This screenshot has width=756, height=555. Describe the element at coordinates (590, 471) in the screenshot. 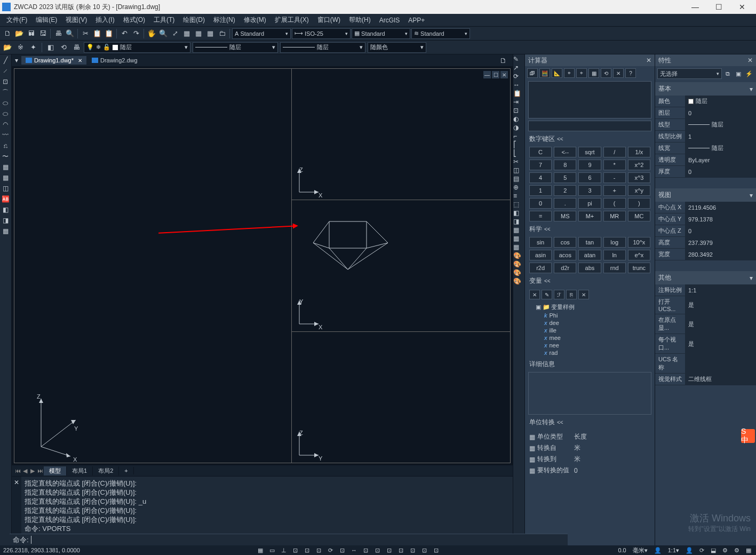

I see `unit-row: ▦要转换的值0` at that location.